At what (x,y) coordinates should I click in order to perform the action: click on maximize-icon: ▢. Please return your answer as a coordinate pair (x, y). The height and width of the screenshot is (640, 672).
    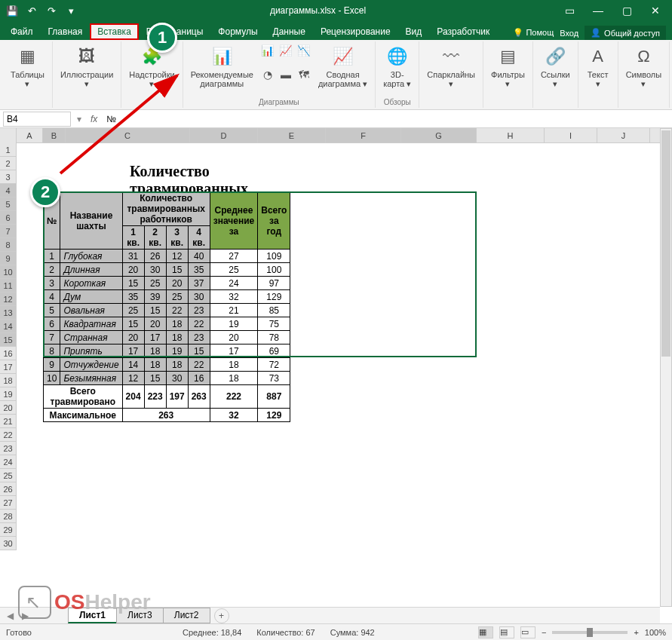
    Looking at the image, I should click on (627, 11).